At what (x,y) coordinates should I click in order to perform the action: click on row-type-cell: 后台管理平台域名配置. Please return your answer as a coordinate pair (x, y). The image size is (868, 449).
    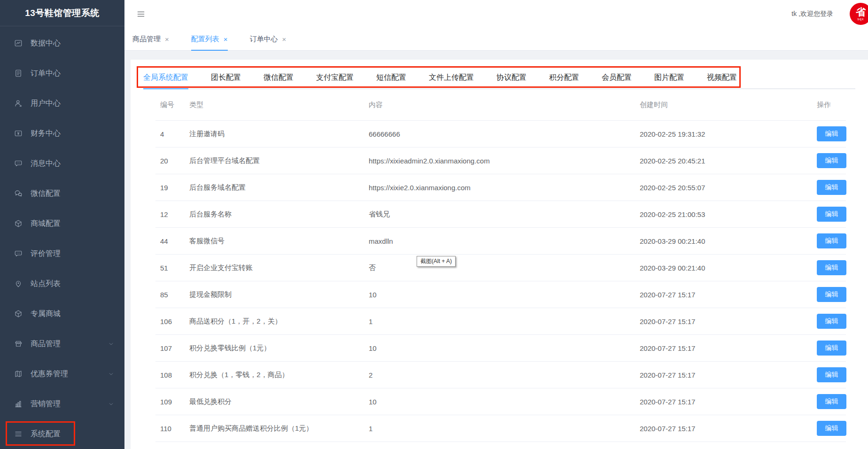
    Looking at the image, I should click on (279, 161).